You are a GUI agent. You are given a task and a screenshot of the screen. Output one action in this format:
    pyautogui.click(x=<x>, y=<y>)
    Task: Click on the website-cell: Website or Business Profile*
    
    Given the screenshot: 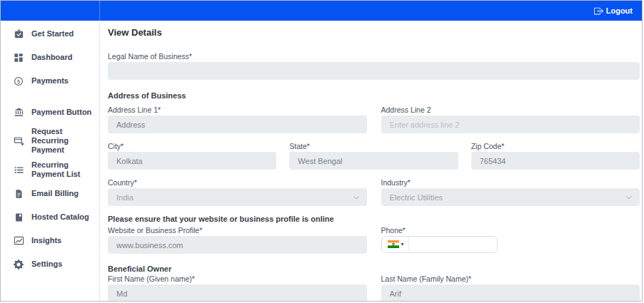 What is the action you would take?
    pyautogui.click(x=237, y=240)
    